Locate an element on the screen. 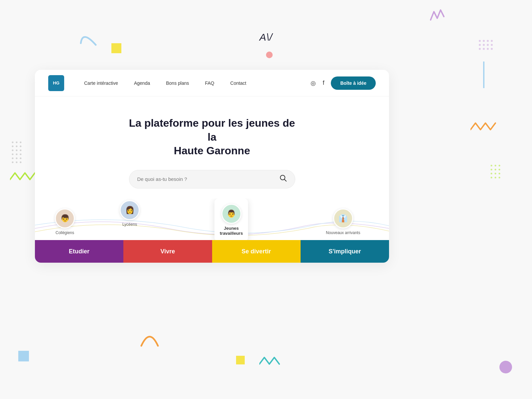 Image resolution: width=532 pixels, height=399 pixels. deco-dots-gray is located at coordinates (20, 154).